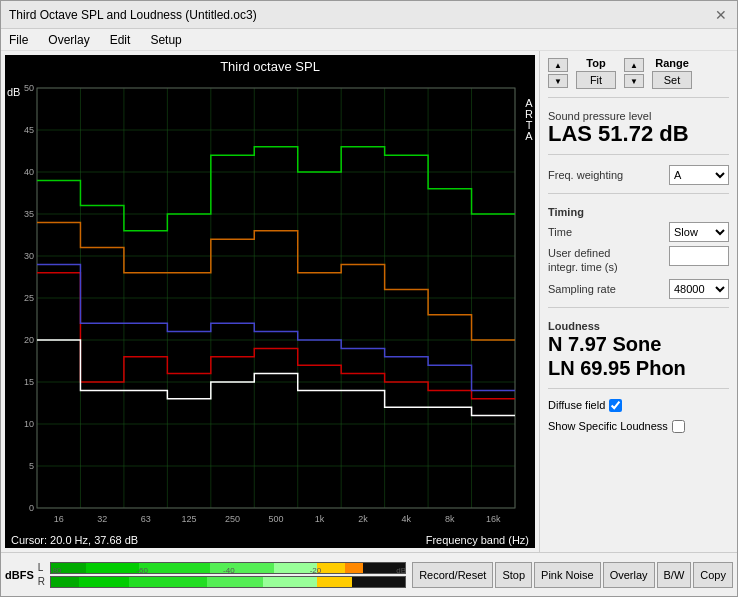  Describe the element at coordinates (228, 582) in the screenshot. I see `r-meter-bar` at that location.